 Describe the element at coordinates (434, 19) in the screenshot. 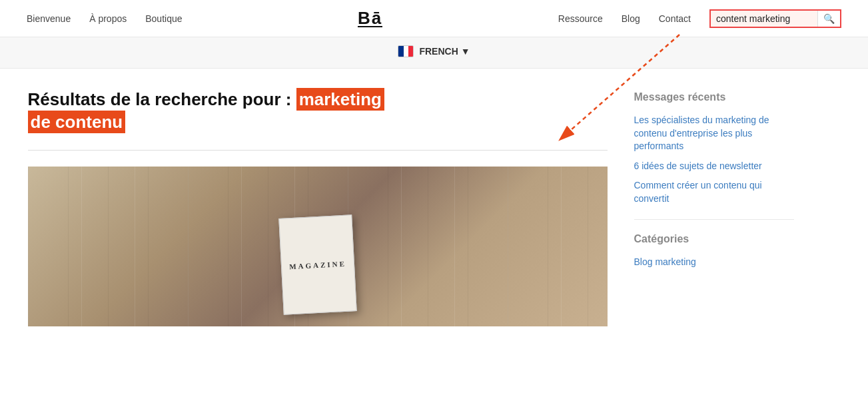

I see `site-header: Bienvenue À propos Boutique Bā Ressource…` at that location.